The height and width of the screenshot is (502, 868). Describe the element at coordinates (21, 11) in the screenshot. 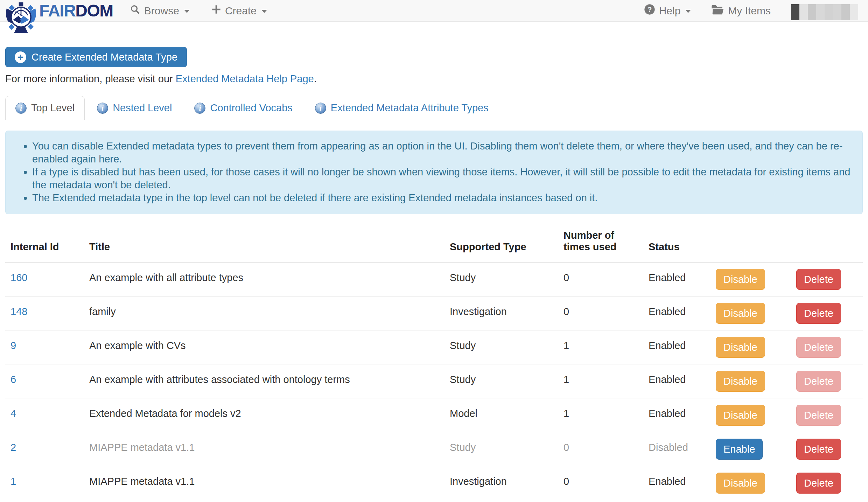

I see `fairdom-logo-icon` at that location.